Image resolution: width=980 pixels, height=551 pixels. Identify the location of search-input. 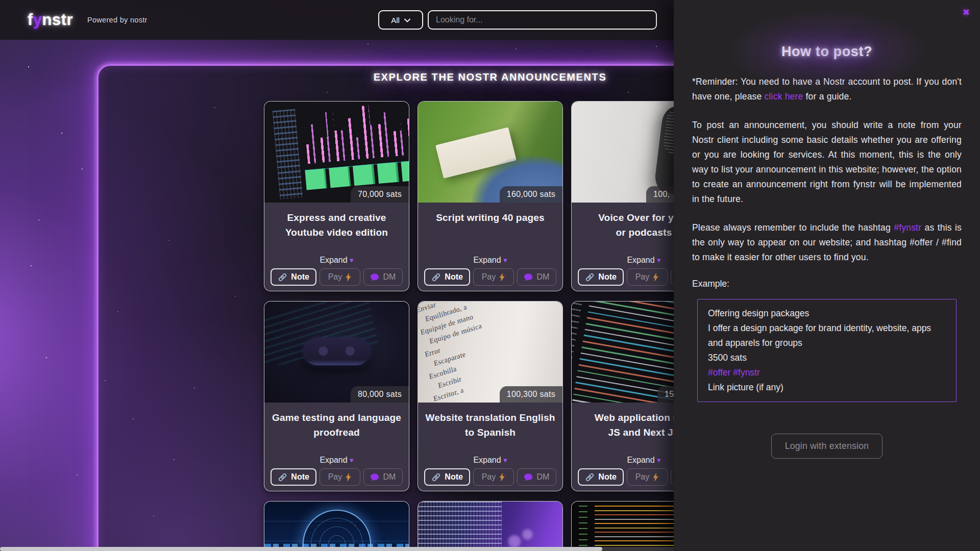
(542, 20).